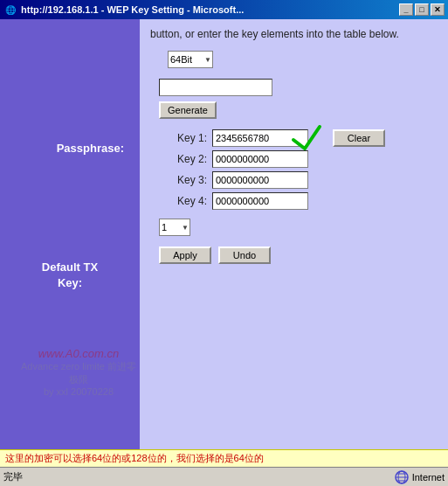 This screenshot has height=486, width=448. I want to click on tx-key-select: 1 2 3 4, so click(175, 227).